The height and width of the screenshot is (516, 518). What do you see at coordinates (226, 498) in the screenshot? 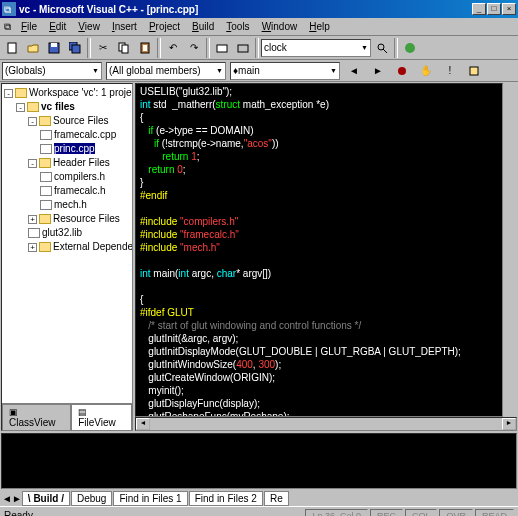
I see `find2-tab: Find in Files 2` at bounding box center [226, 498].